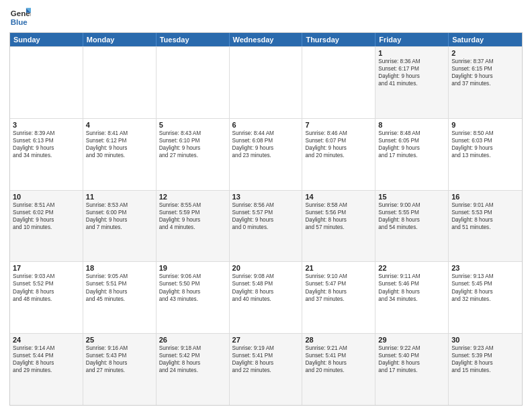 Image resolution: width=532 pixels, height=411 pixels. I want to click on day-info: Sunrise: 8:56 AM Sunset: 5:57 PM Dayligh…, so click(266, 216).